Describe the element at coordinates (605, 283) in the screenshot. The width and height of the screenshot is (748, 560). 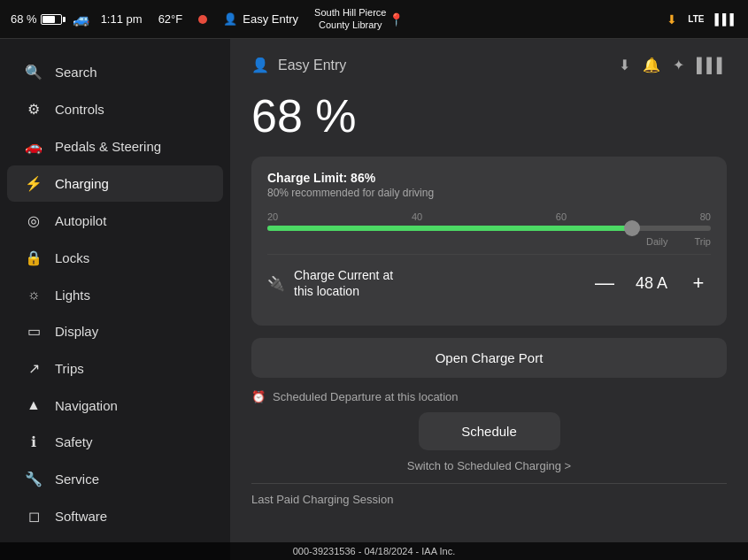
I see `decrease-current-button: —` at that location.